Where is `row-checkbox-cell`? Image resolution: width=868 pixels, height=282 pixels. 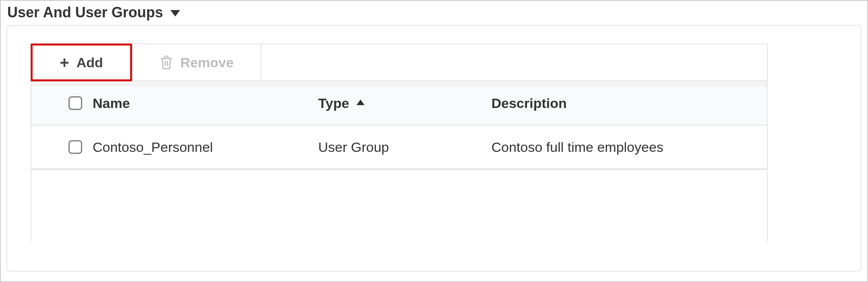 row-checkbox-cell is located at coordinates (81, 147).